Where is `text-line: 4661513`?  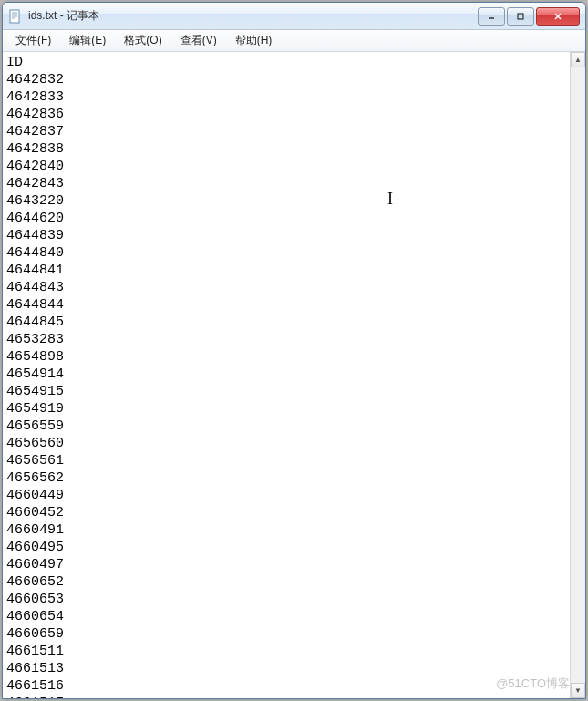
text-line: 4661513 is located at coordinates (35, 669).